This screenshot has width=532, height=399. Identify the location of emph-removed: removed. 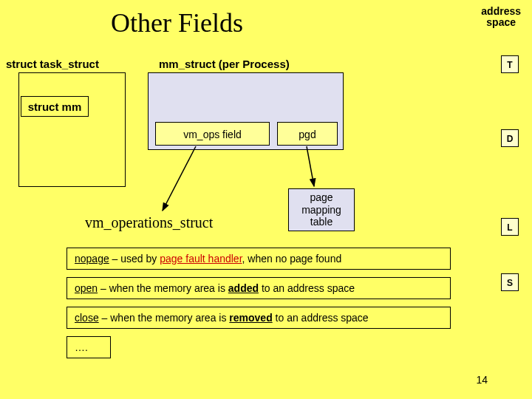
(250, 318).